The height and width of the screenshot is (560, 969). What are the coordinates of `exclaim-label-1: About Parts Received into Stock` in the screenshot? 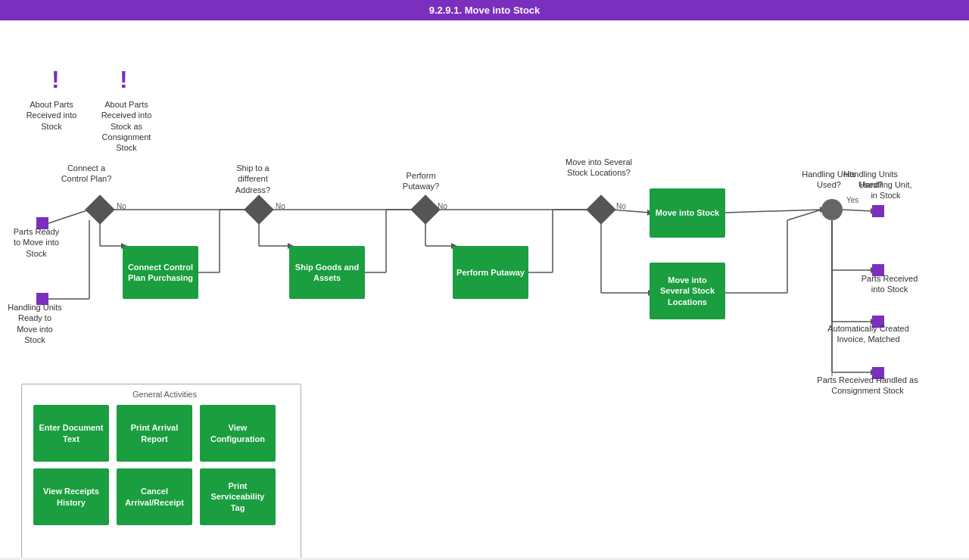 It's located at (51, 115).